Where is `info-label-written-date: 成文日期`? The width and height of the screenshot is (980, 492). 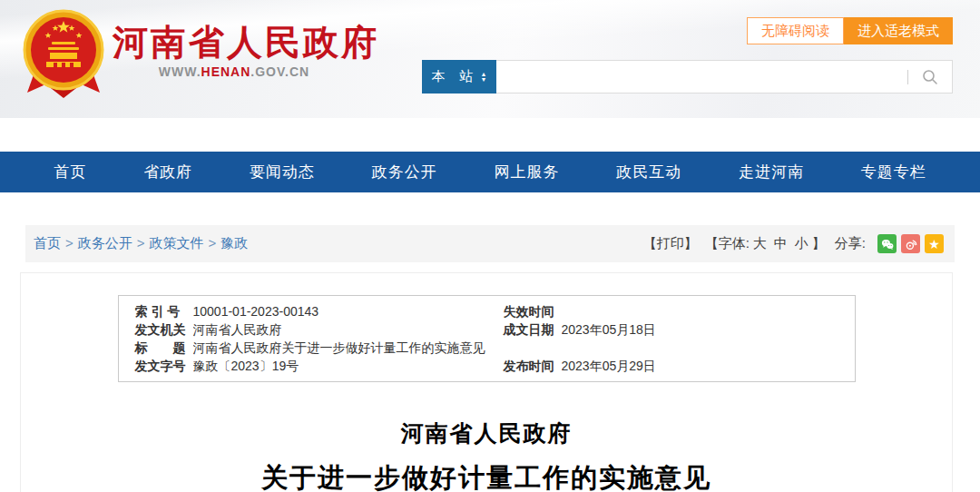
info-label-written-date: 成文日期 is located at coordinates (533, 330).